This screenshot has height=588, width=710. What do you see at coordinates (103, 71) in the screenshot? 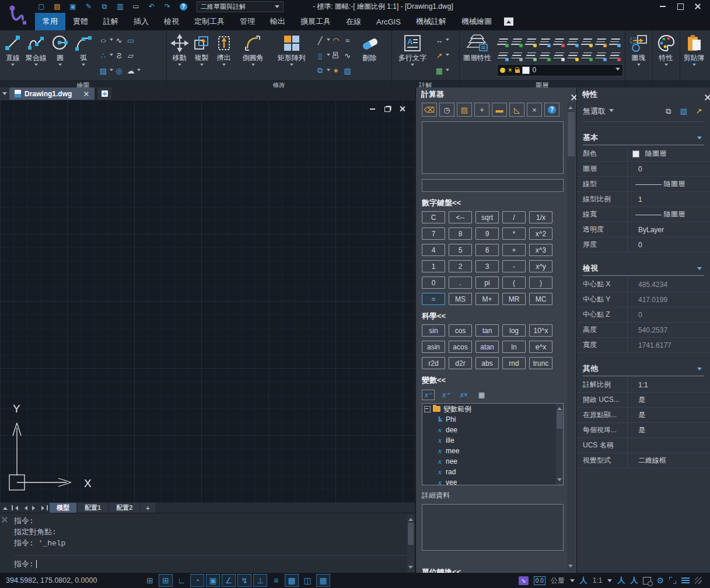
I see `hatch-icon: ▨` at bounding box center [103, 71].